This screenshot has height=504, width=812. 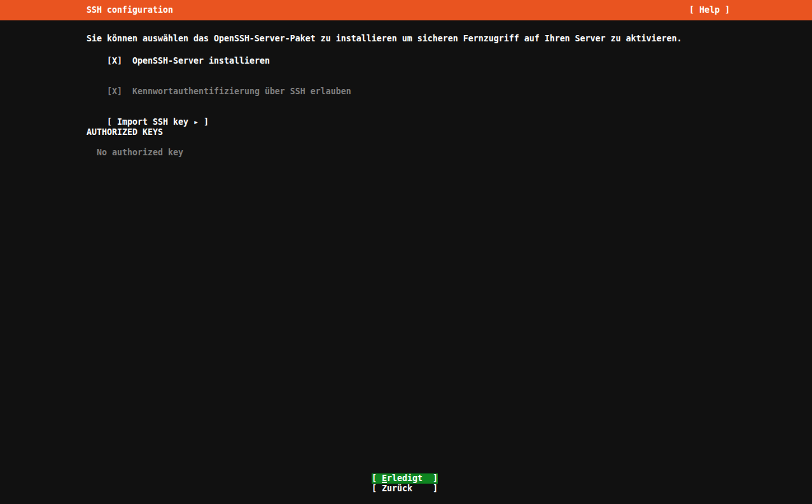 What do you see at coordinates (158, 122) in the screenshot?
I see `import-ssh-key-button: [ Import SSH key ▸ ]` at bounding box center [158, 122].